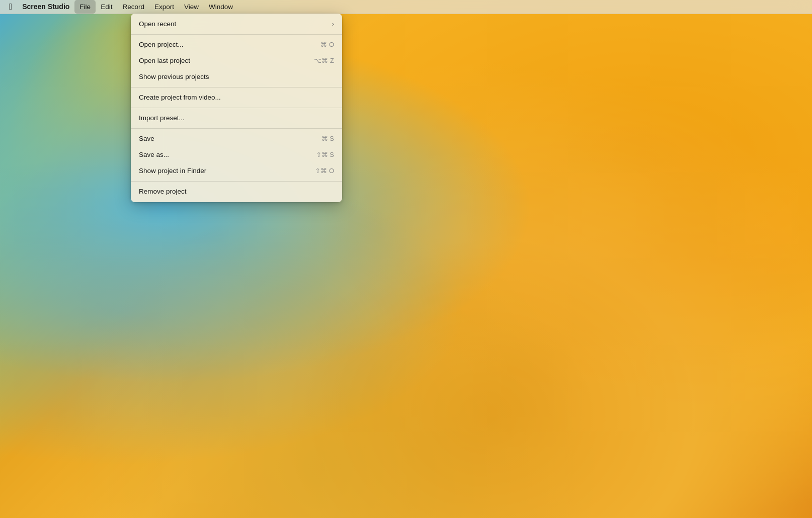 The width and height of the screenshot is (812, 518). What do you see at coordinates (236, 61) in the screenshot?
I see `menu-item-open-last-project: Open last project ⌥⌘ Z` at bounding box center [236, 61].